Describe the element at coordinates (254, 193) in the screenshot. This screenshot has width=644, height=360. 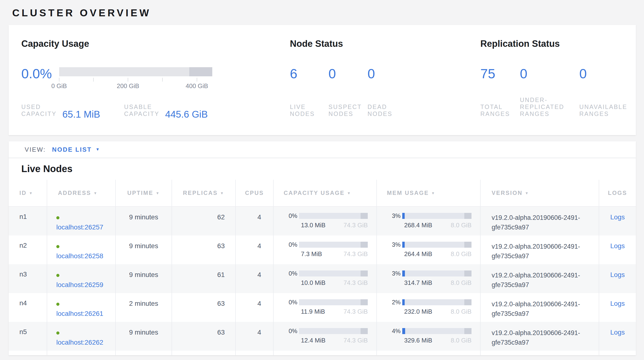
I see `column-header-cpus: CPUS ▼` at that location.